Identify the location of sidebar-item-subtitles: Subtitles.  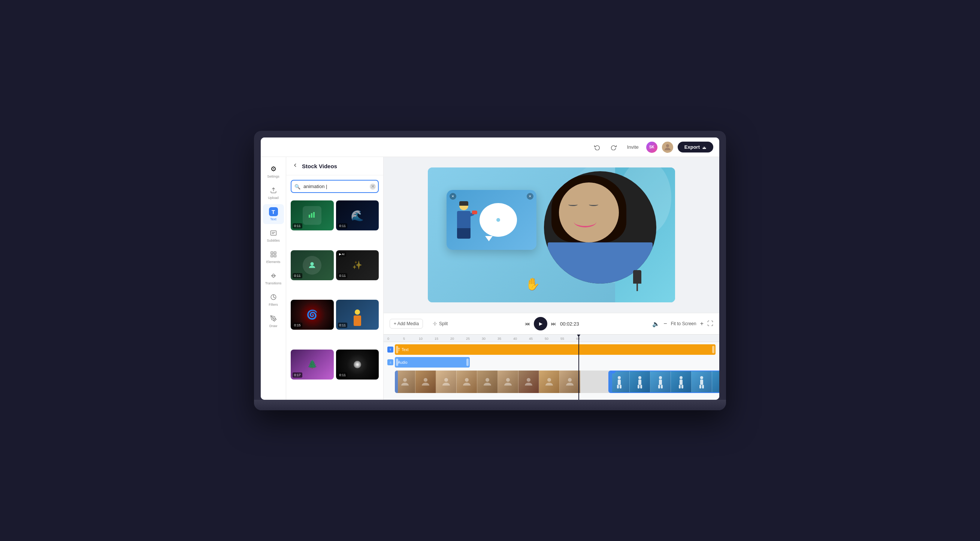
(273, 235).